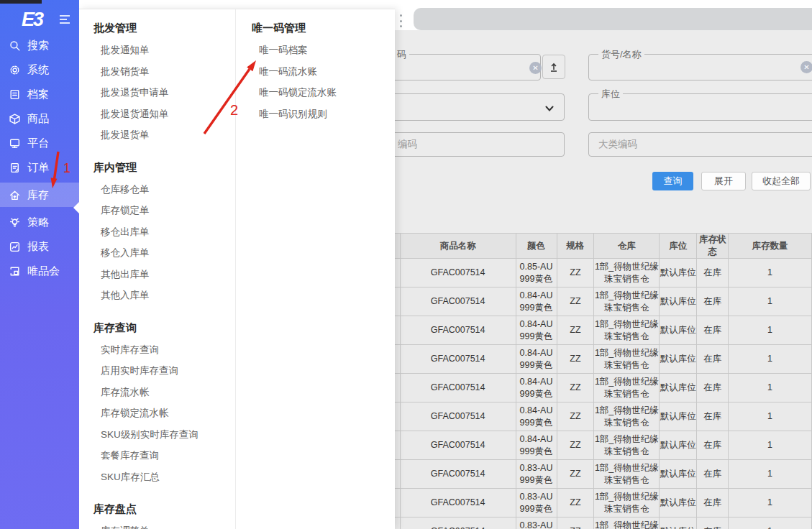  I want to click on menu-group-title: 库内管理, so click(164, 167).